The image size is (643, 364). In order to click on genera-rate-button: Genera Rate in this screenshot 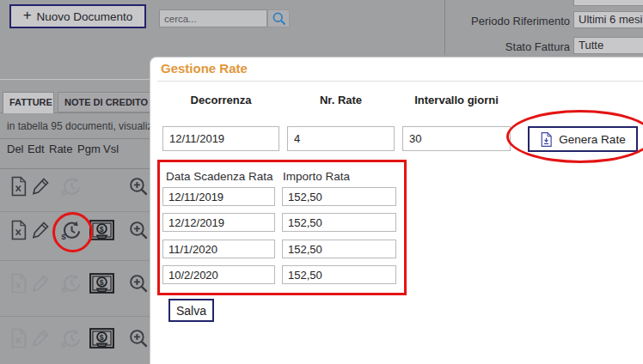, I will do `click(583, 139)`.